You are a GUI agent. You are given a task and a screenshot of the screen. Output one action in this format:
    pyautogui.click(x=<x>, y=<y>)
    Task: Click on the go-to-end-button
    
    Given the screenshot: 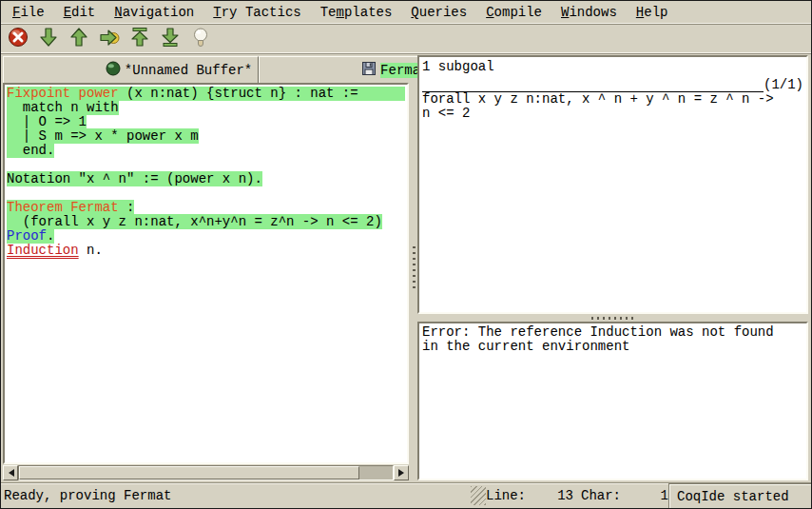 What is the action you would take?
    pyautogui.click(x=170, y=39)
    